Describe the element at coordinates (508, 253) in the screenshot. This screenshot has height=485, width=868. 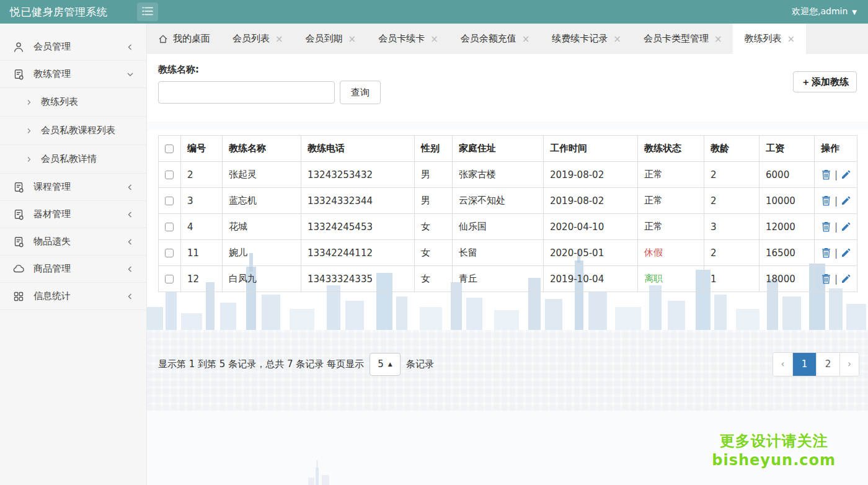
I see `table-row: 11 婉儿 13342244112 女 长留 2020-05-01 休假 2 1…` at that location.